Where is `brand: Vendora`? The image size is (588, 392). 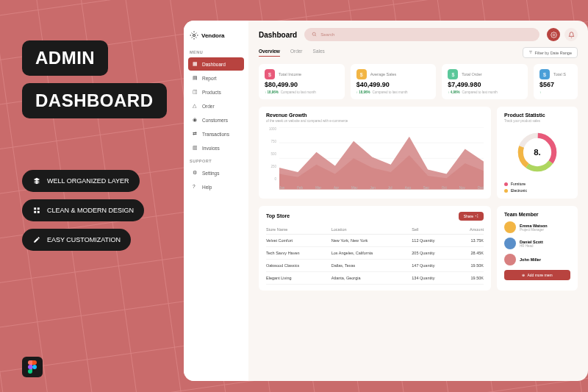 brand: Vendora is located at coordinates (216, 35).